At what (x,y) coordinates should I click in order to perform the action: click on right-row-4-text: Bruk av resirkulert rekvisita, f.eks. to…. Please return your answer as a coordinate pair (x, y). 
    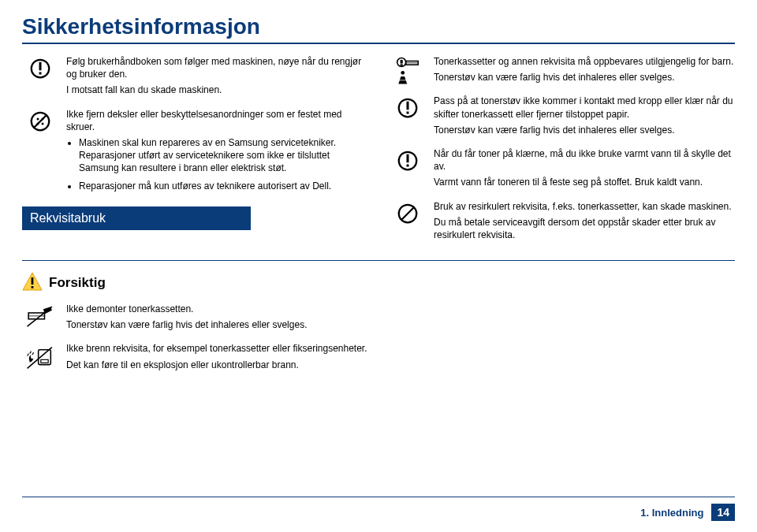
    Looking at the image, I should click on (584, 222).